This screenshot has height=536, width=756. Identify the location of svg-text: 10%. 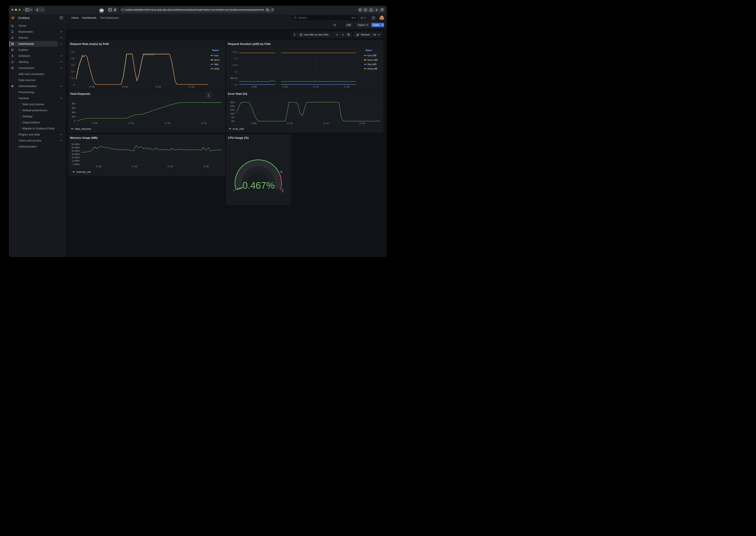
(232, 114).